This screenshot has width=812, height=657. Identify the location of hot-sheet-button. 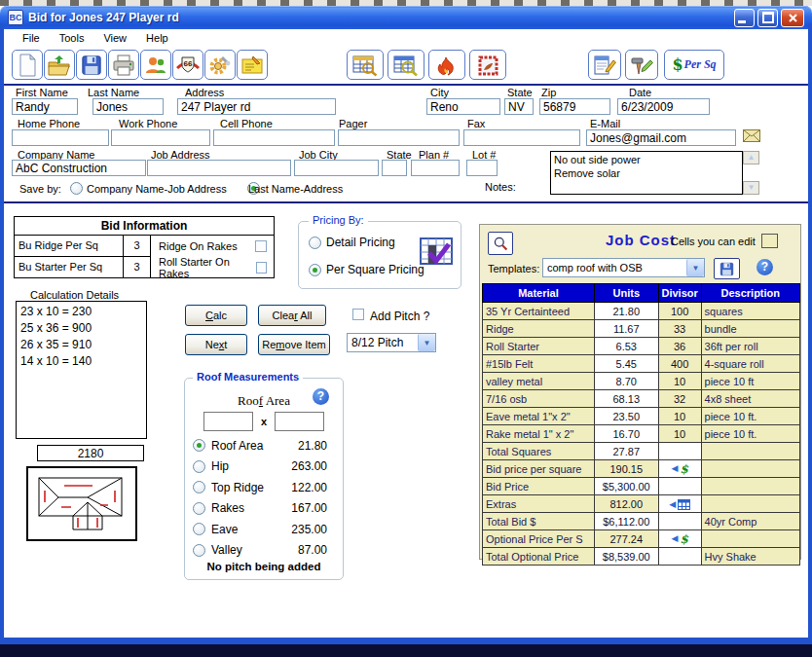
(447, 64).